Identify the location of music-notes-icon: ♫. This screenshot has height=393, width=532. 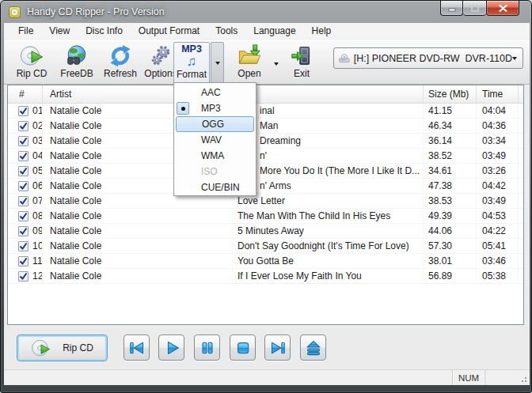
(192, 62).